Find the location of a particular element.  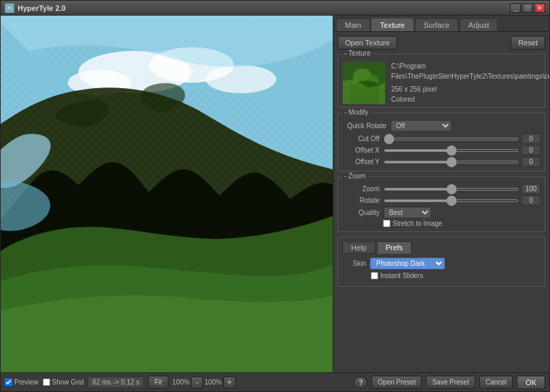

prefs-tabs: Help Prefs is located at coordinates (441, 248).